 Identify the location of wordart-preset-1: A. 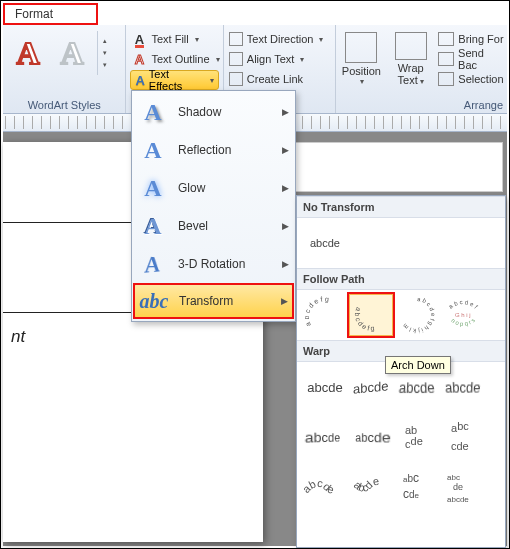
(28, 53).